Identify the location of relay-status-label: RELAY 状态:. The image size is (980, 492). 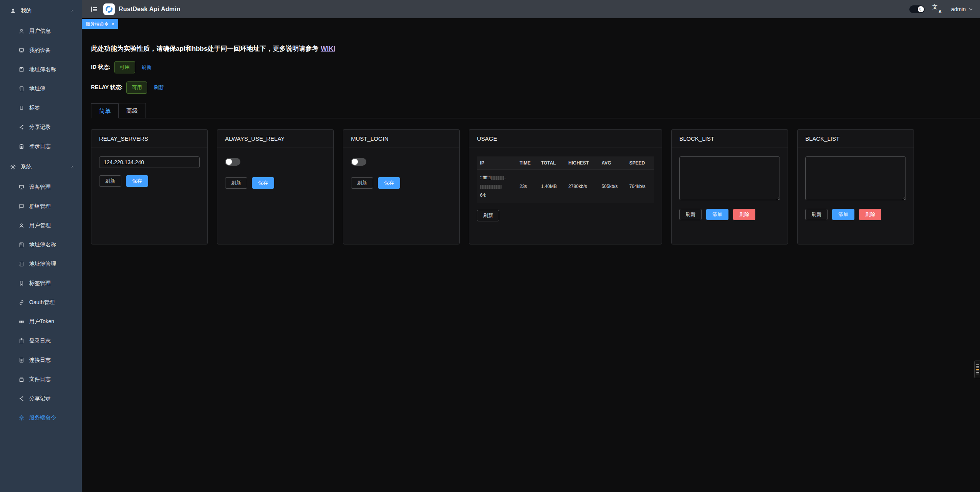
(107, 88).